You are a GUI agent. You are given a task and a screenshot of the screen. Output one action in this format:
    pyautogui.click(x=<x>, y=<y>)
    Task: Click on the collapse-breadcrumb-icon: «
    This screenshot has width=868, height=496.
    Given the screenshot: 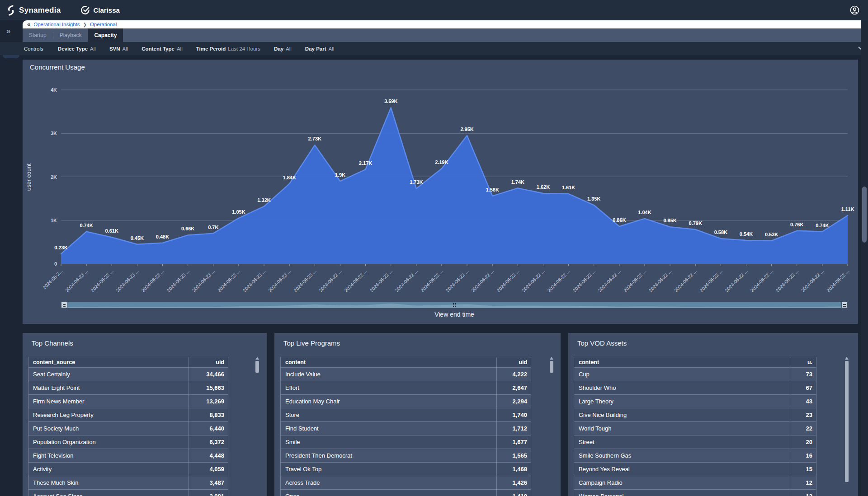 What is the action you would take?
    pyautogui.click(x=29, y=24)
    